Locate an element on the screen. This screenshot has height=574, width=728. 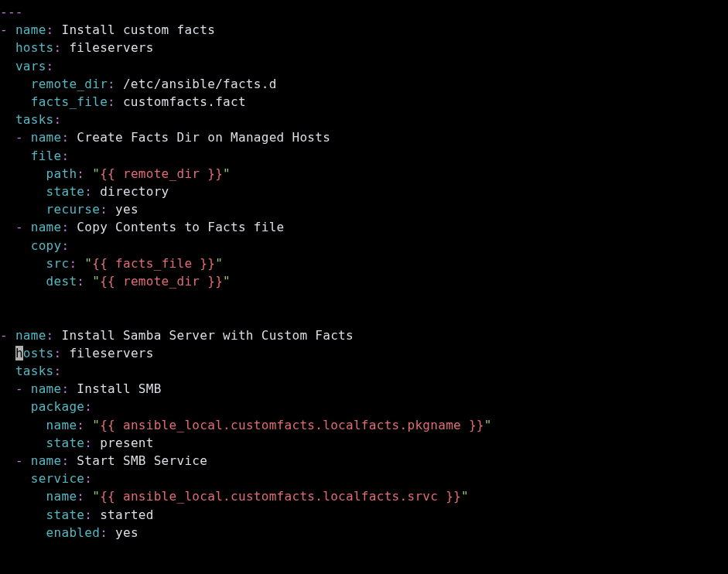
token-c: dest is located at coordinates (62, 282).